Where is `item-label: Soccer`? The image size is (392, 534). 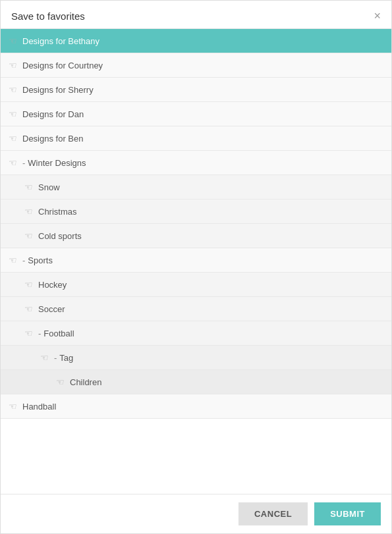 item-label: Soccer is located at coordinates (51, 309).